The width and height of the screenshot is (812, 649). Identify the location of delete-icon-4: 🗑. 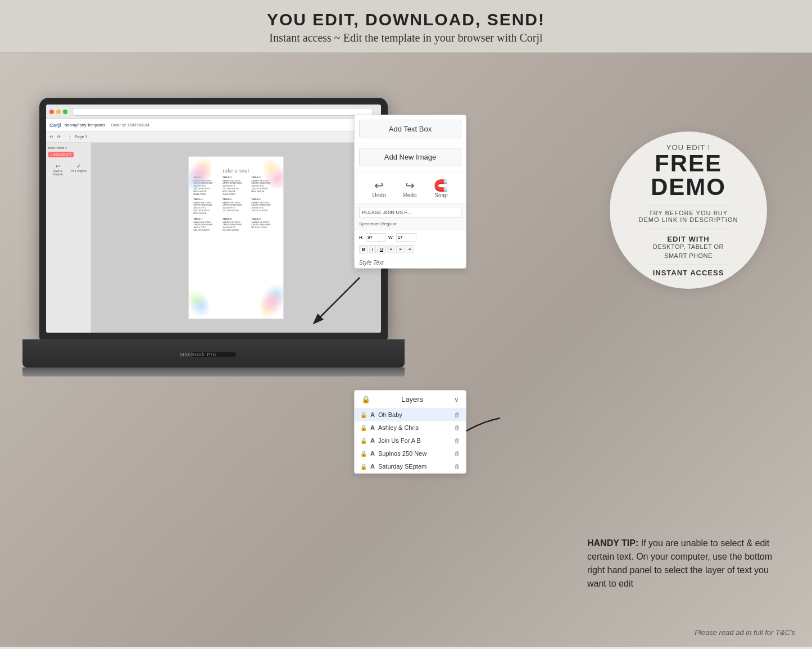
(457, 453).